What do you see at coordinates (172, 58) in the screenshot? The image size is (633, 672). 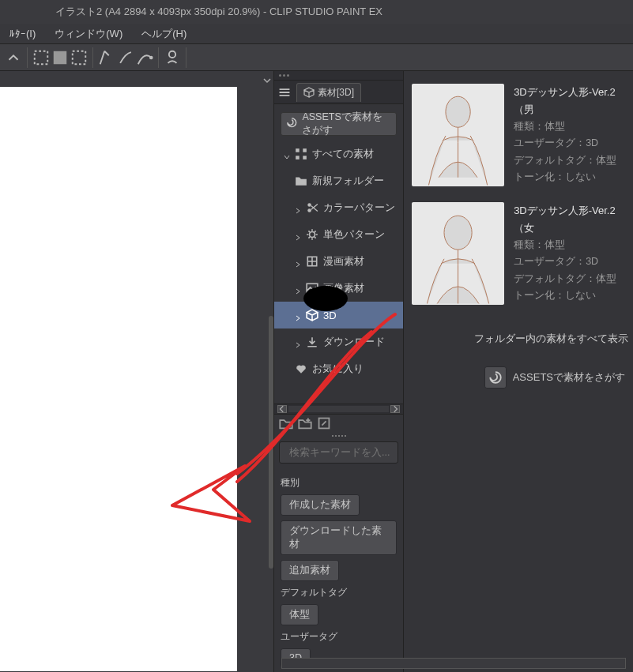 I see `figure-icon` at bounding box center [172, 58].